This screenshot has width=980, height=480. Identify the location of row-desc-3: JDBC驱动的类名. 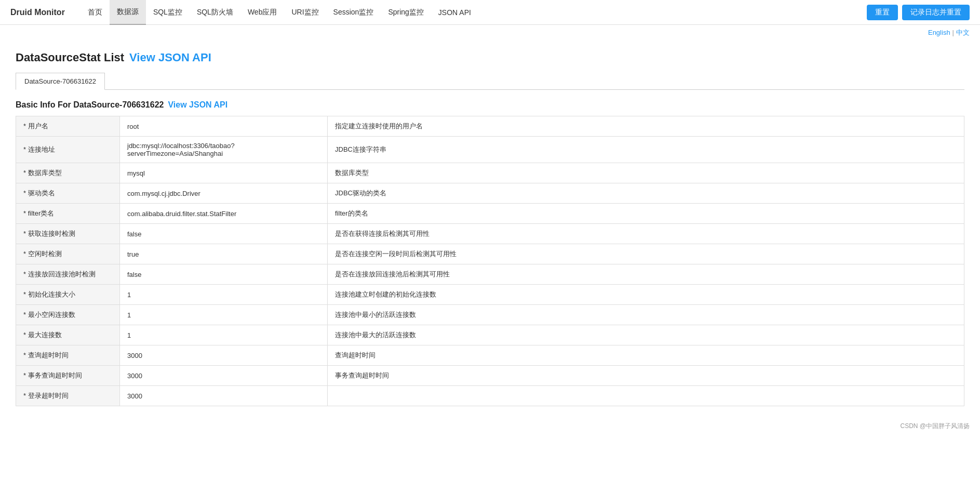
(646, 193).